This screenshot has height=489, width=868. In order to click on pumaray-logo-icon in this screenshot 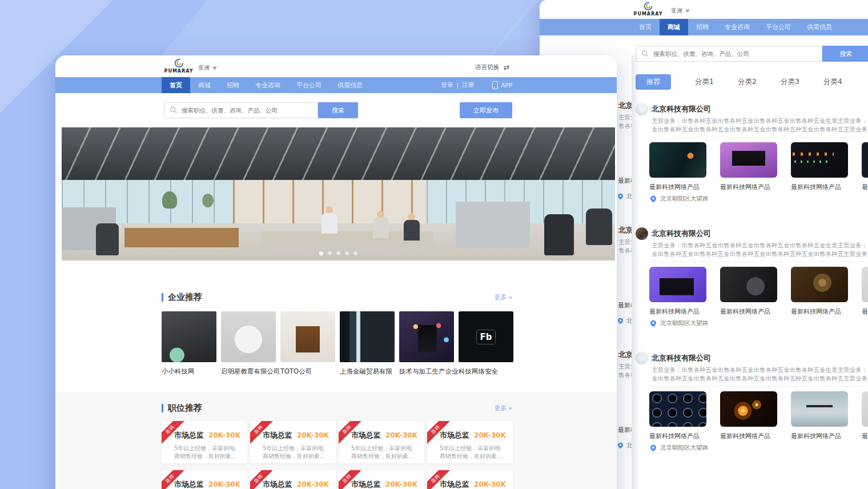, I will do `click(179, 63)`.